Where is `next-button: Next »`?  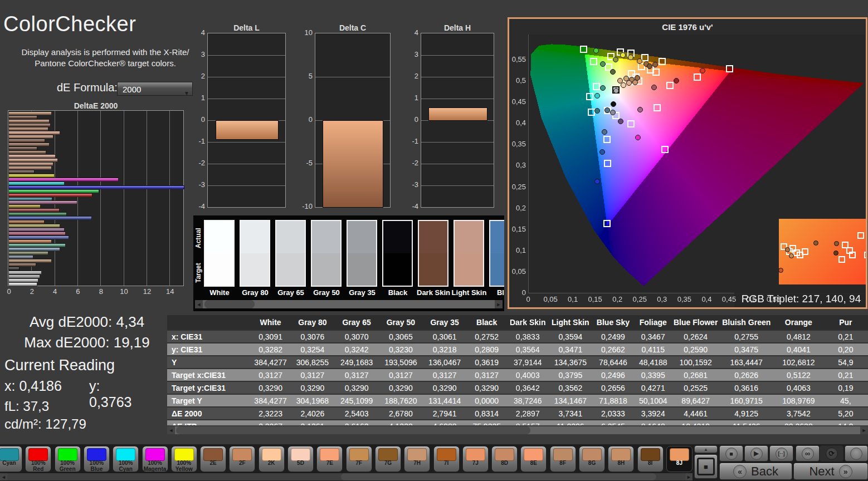
next-button: Next » is located at coordinates (831, 471).